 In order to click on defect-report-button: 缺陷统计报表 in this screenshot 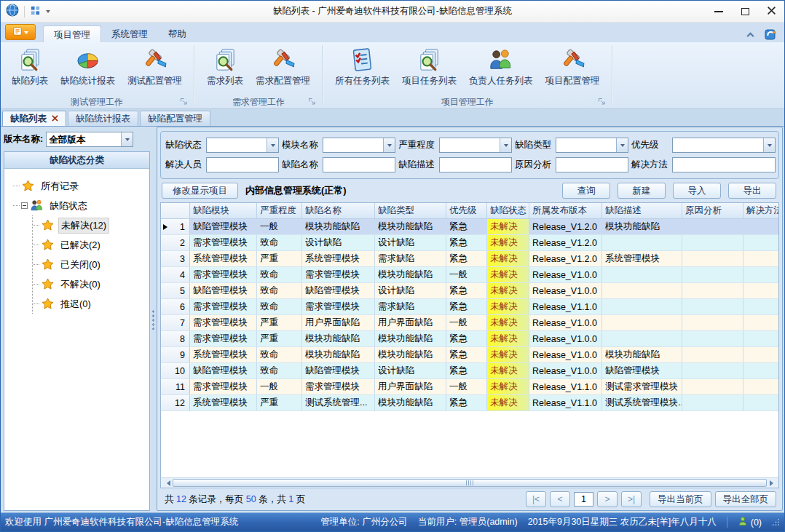, I will do `click(87, 67)`.